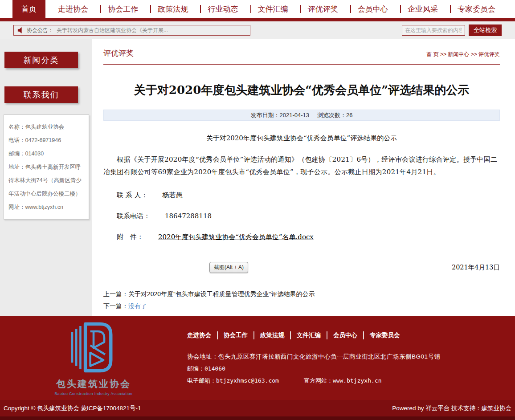 The height and width of the screenshot is (420, 515). I want to click on contact-phone-line: 电话：0472-6971946, so click(46, 140).